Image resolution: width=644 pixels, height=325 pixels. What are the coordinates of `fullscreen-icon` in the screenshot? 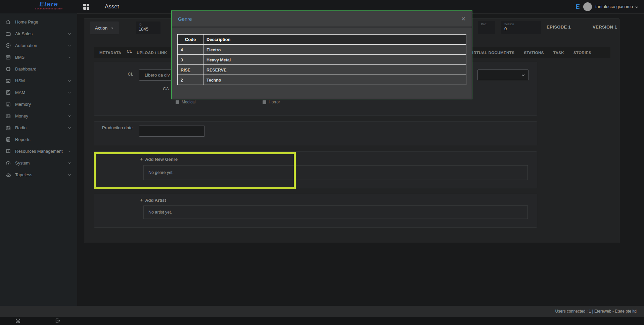 It's located at (18, 321).